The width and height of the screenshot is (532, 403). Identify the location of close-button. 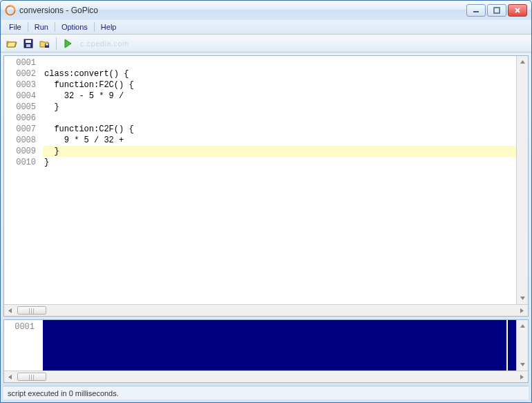
(517, 10).